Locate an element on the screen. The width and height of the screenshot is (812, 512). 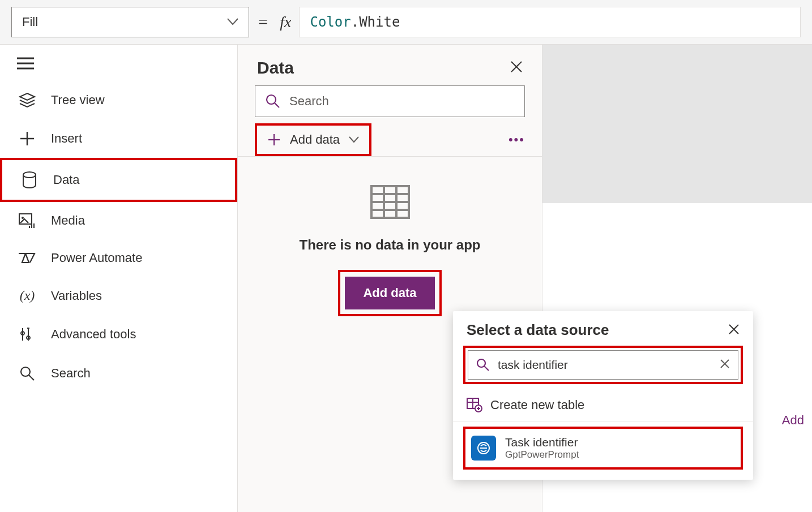
formula-token-member: White is located at coordinates (379, 22).